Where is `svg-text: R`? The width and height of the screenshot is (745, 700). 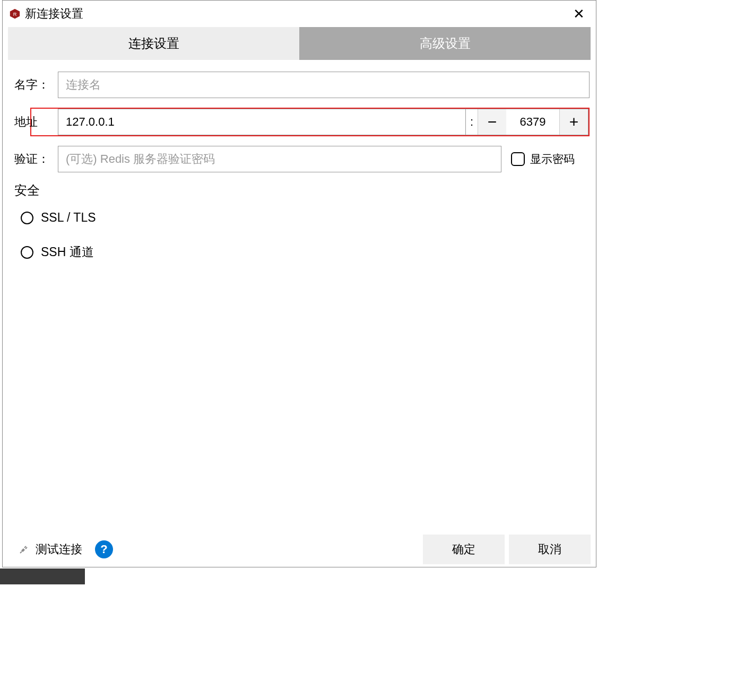
svg-text: R is located at coordinates (15, 14).